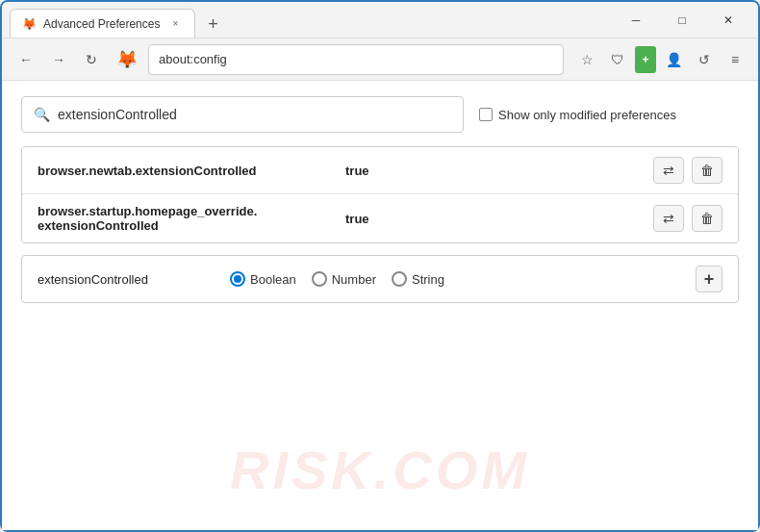 This screenshot has width=760, height=532. I want to click on radio-string-label: String, so click(428, 279).